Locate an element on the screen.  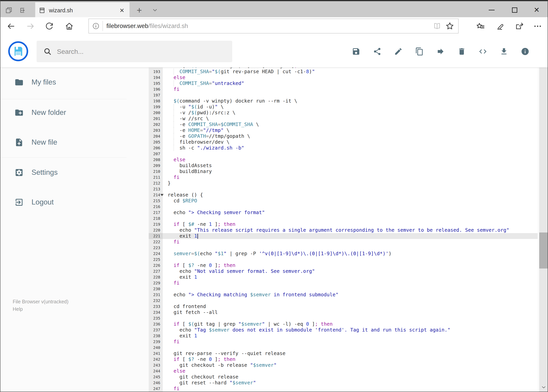
code-line-239: 239 fi is located at coordinates (343, 342).